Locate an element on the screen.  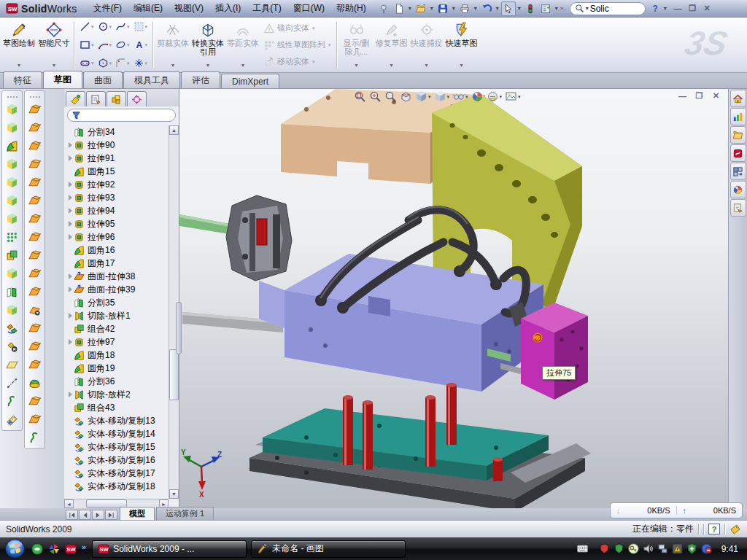
help-button: ? is located at coordinates (655, 9).